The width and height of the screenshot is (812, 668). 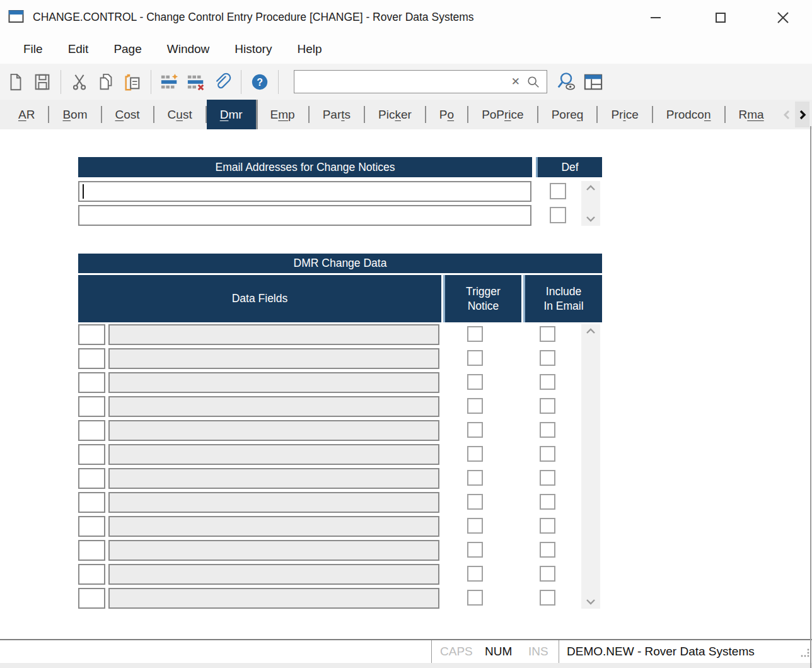 I want to click on close-icon, so click(x=783, y=18).